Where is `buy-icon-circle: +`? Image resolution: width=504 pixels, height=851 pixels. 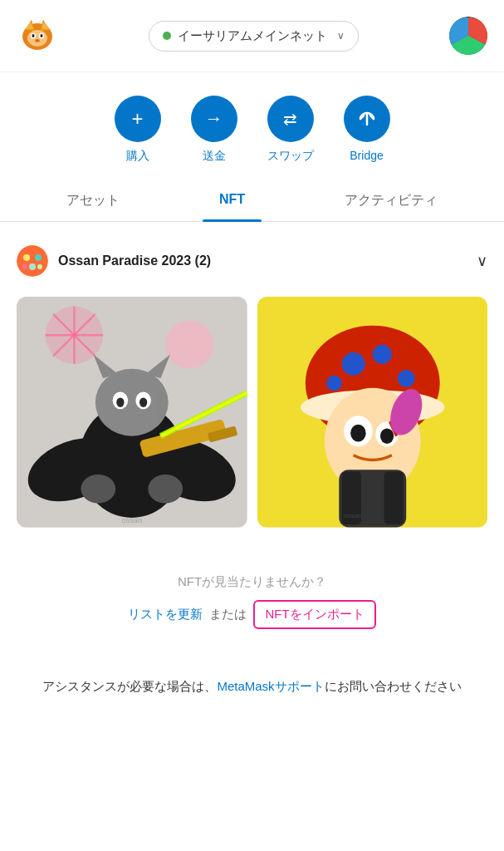 buy-icon-circle: + is located at coordinates (138, 119).